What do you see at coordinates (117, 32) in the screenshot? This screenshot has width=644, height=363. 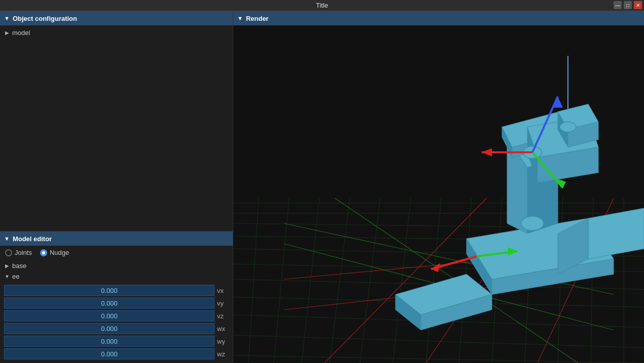 I see `tree-item-model: ▶ model` at bounding box center [117, 32].